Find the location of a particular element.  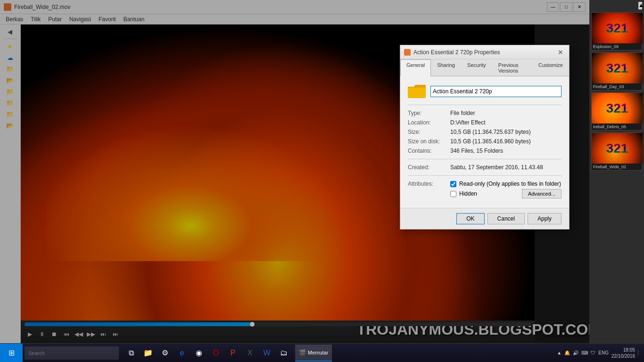

edge-button: e is located at coordinates (182, 353).